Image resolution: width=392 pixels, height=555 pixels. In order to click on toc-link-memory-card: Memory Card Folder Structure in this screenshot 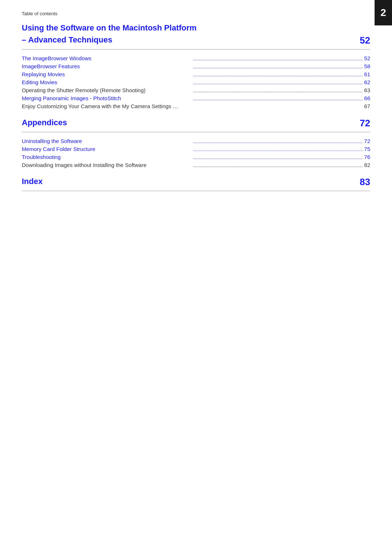, I will do `click(107, 149)`.